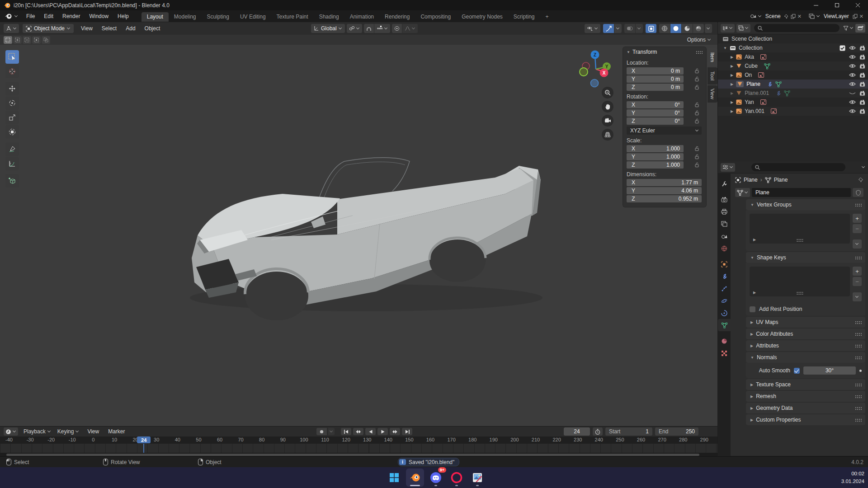 The width and height of the screenshot is (868, 488). I want to click on workspace-tab-geometry-nodes: Geometry Nodes, so click(482, 17).